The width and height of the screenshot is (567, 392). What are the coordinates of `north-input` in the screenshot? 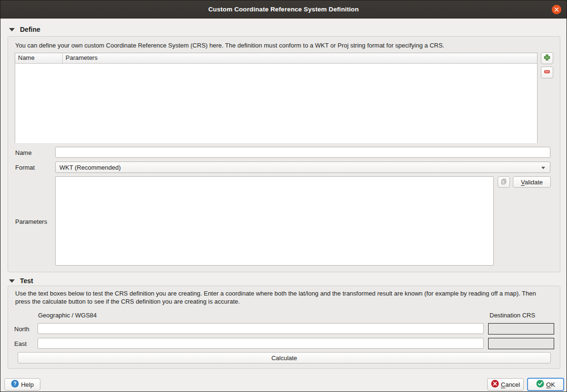 It's located at (260, 329).